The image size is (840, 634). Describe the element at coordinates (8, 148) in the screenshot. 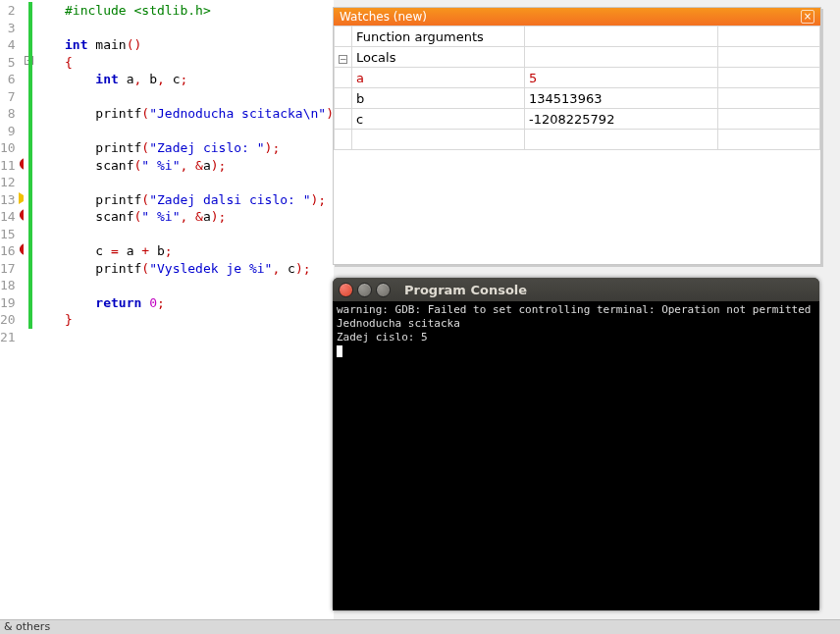

I see `line-number: 10` at that location.